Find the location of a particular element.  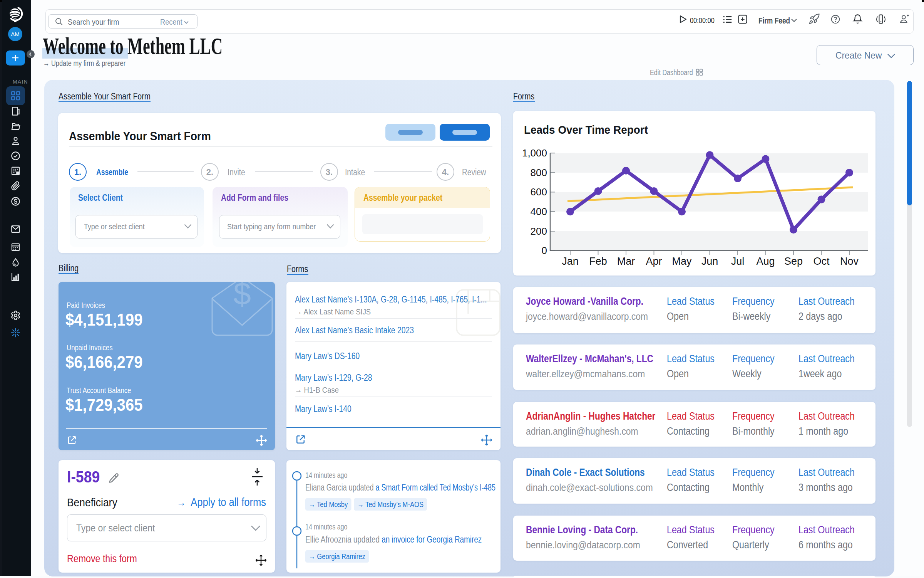

svg-text: 400 is located at coordinates (539, 212).